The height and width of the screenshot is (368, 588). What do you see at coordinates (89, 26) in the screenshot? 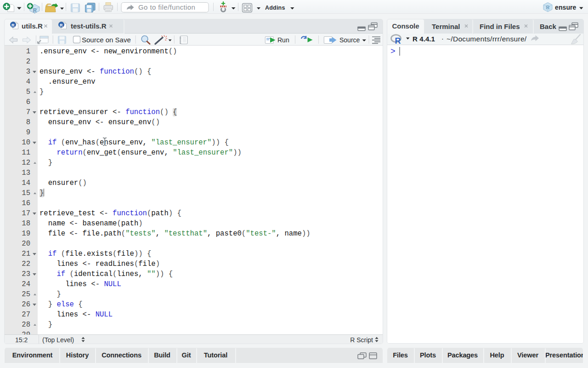
I see `svg-text: test-utils.R` at bounding box center [89, 26].